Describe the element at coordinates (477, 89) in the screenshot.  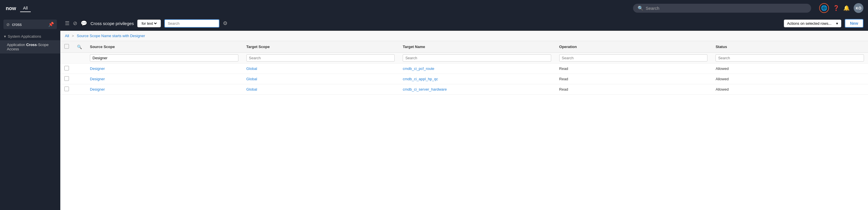
I see `row-target-name: cmdb_ci_server_hardware` at that location.